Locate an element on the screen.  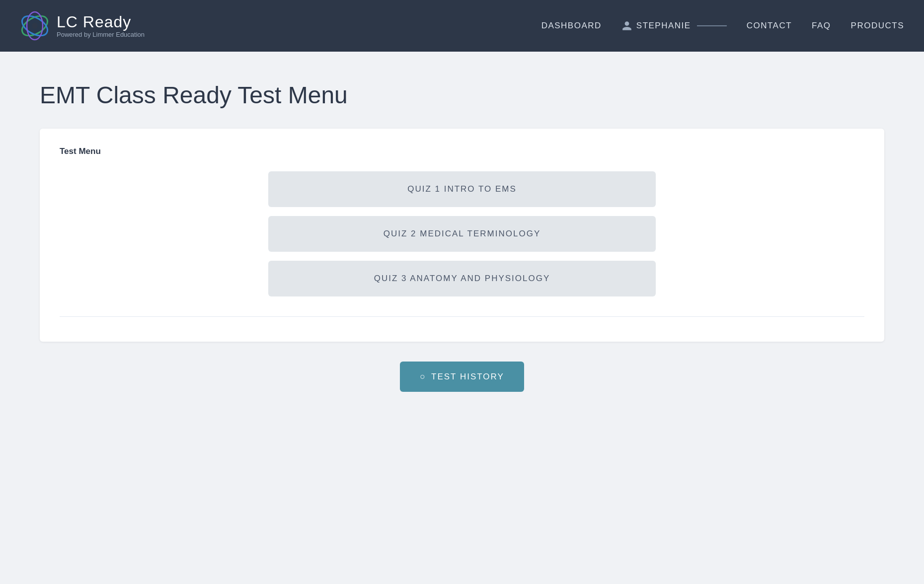
clock-icon: ○ is located at coordinates (423, 376).